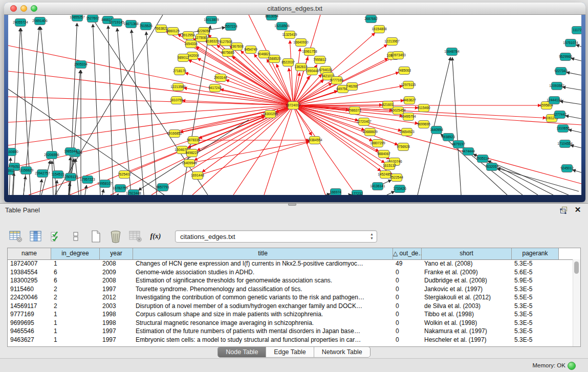 The width and height of the screenshot is (588, 372). What do you see at coordinates (388, 105) in the screenshot?
I see `graph-node: 821601` at bounding box center [388, 105].